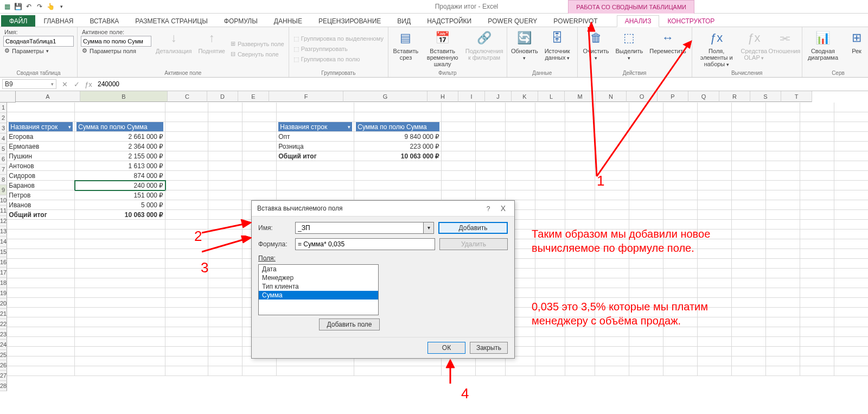  I want to click on cell: Названия строк▾, so click(41, 127).